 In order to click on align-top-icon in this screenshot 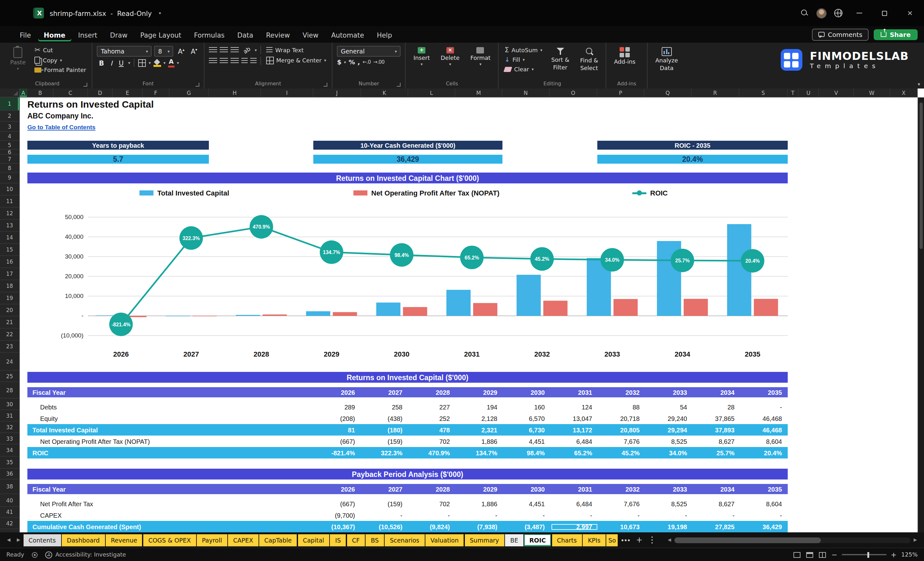, I will do `click(213, 50)`.